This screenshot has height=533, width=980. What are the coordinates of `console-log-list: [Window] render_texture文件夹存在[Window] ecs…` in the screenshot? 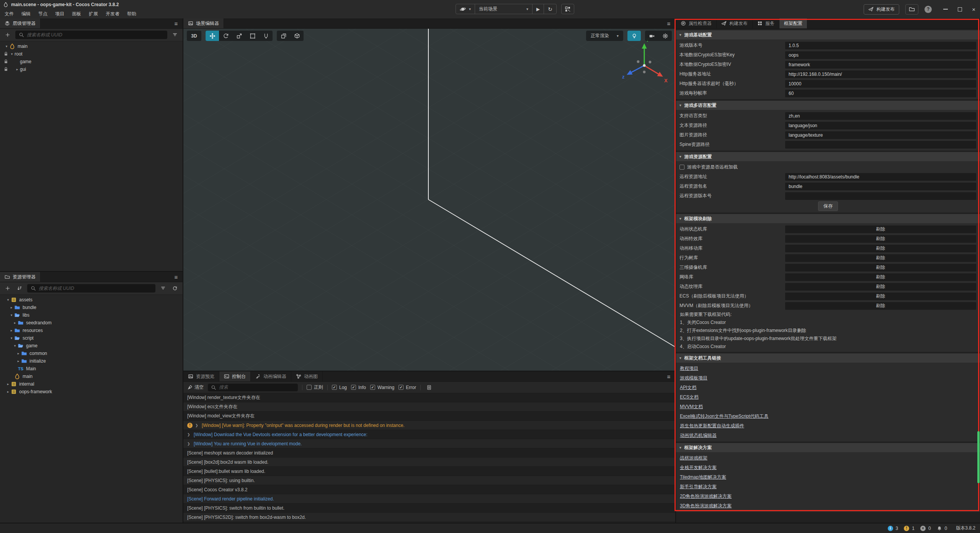 It's located at (430, 458).